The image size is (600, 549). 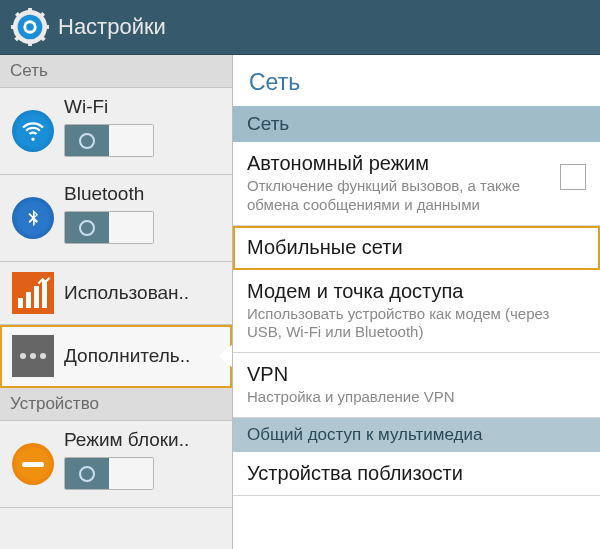 What do you see at coordinates (127, 356) in the screenshot?
I see `sidebar-item-label: Дополнитель..` at bounding box center [127, 356].